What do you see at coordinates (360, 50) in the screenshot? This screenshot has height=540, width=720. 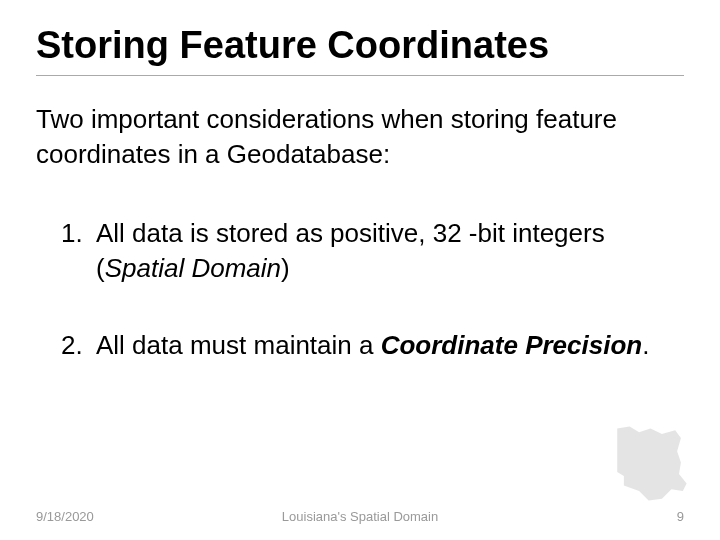 I see `slide-title: Storing Feature Coordinates` at bounding box center [360, 50].